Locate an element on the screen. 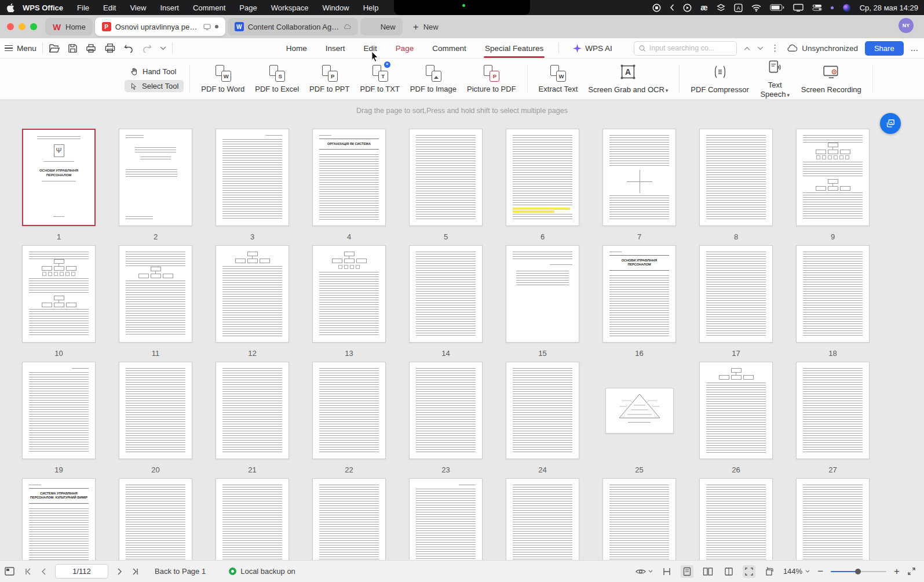 The height and width of the screenshot is (582, 924). screen-recording-button: Screen Recording is located at coordinates (831, 79).